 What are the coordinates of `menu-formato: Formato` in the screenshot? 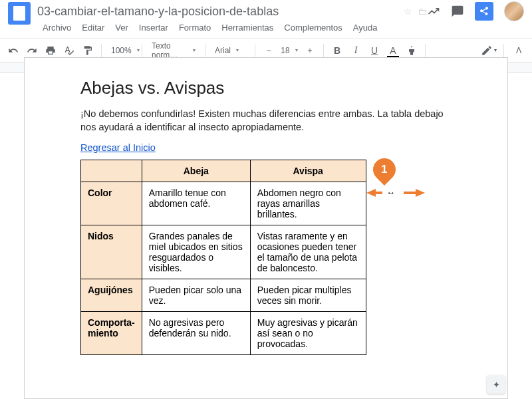 It's located at (195, 28).